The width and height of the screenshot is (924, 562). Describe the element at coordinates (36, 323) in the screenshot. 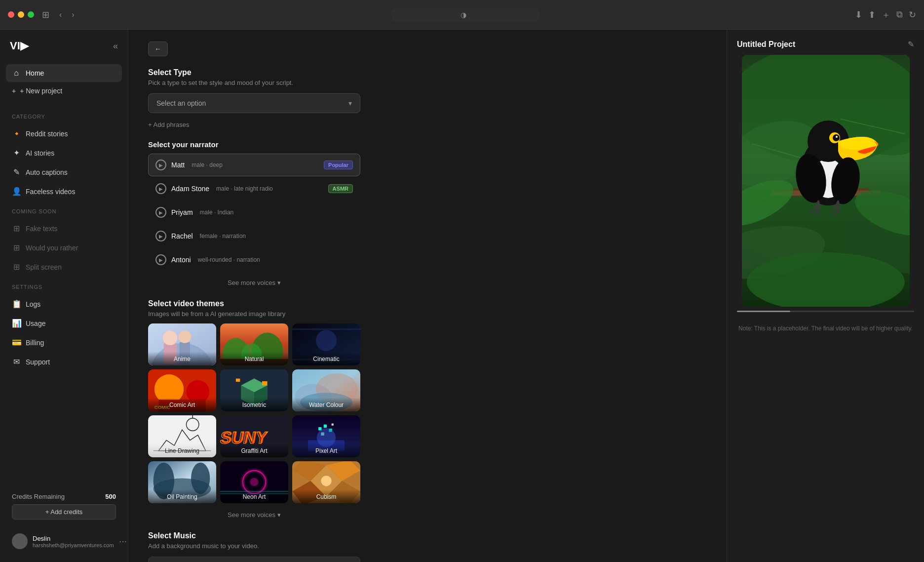

I see `usage-label: Usage` at that location.